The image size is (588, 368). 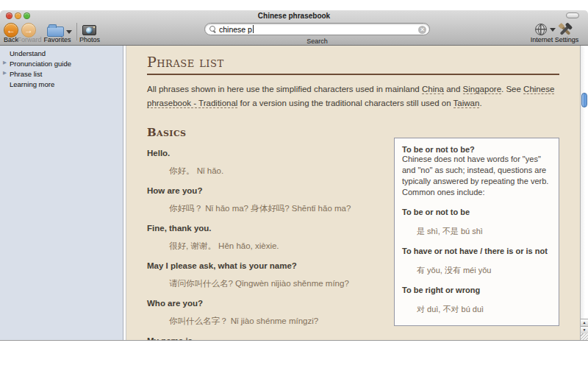 I want to click on window-chrome: Chinese phrasebook ← Back → Forward Favo…, so click(x=294, y=28).